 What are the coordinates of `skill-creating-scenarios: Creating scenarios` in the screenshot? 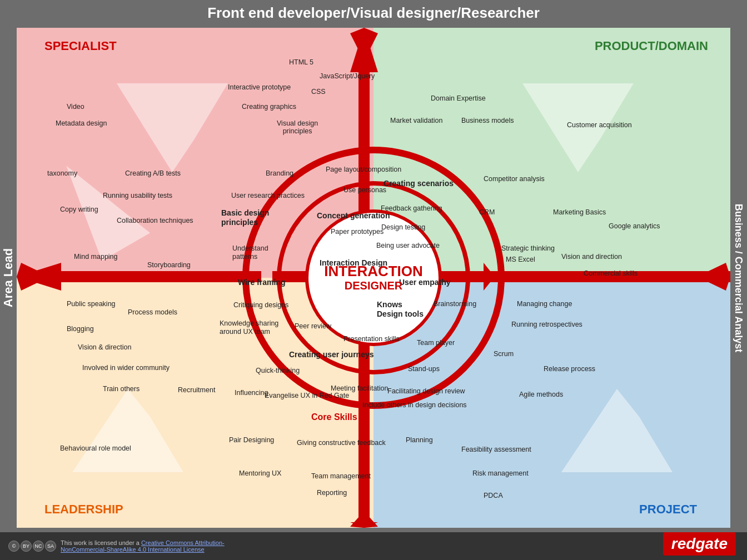 It's located at (419, 183).